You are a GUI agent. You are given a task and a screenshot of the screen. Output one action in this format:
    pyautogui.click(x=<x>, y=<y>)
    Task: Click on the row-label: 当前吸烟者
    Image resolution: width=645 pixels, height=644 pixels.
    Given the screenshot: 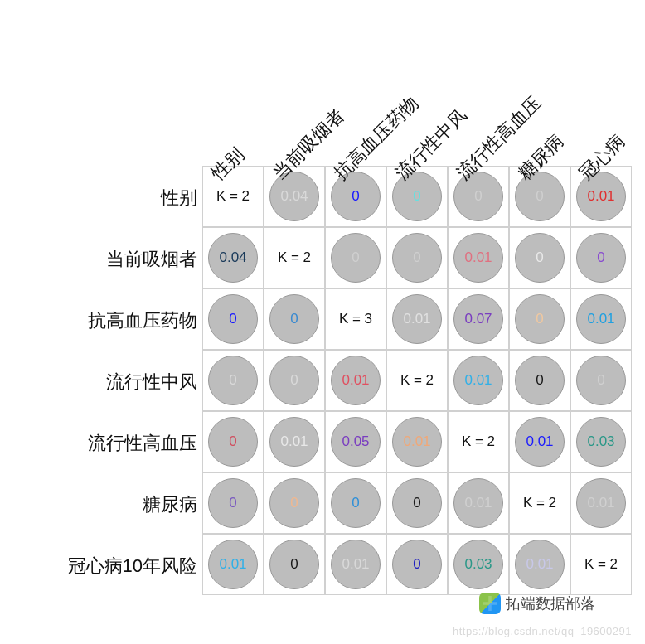 What is the action you would take?
    pyautogui.click(x=102, y=259)
    